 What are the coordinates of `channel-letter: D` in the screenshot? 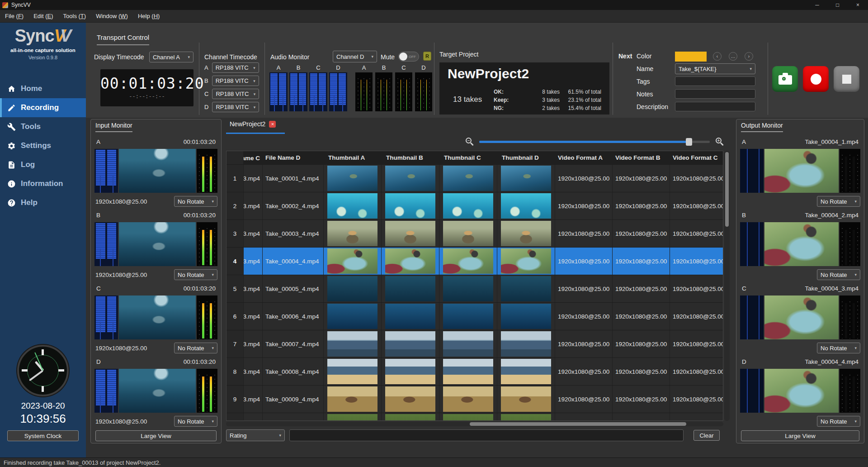 It's located at (99, 362).